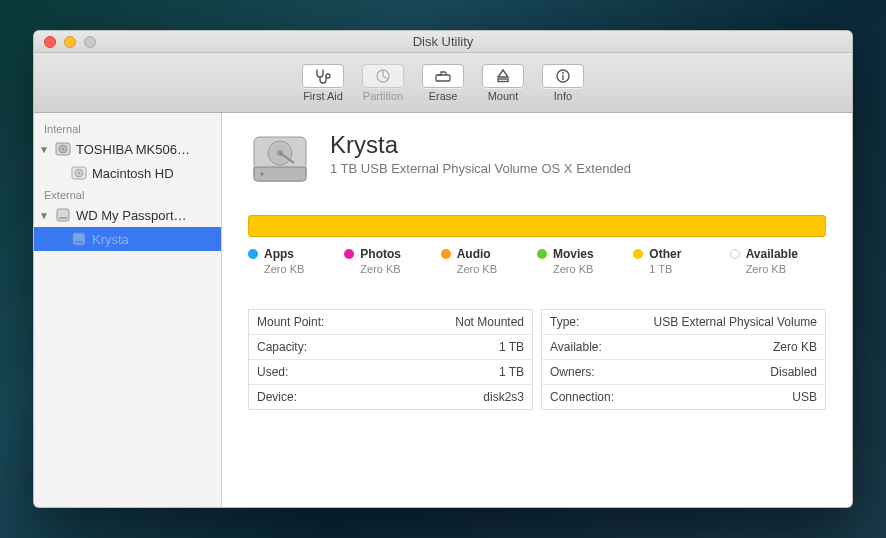 This screenshot has width=886, height=538. What do you see at coordinates (392, 261) in the screenshot?
I see `legend-photos: Photos Zero KB` at bounding box center [392, 261].